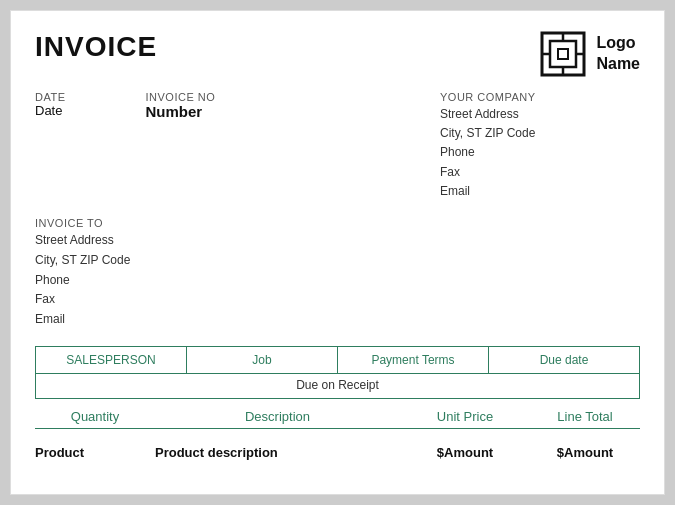 The height and width of the screenshot is (505, 675). What do you see at coordinates (181, 112) in the screenshot?
I see `invoice-no-value: Number` at bounding box center [181, 112].